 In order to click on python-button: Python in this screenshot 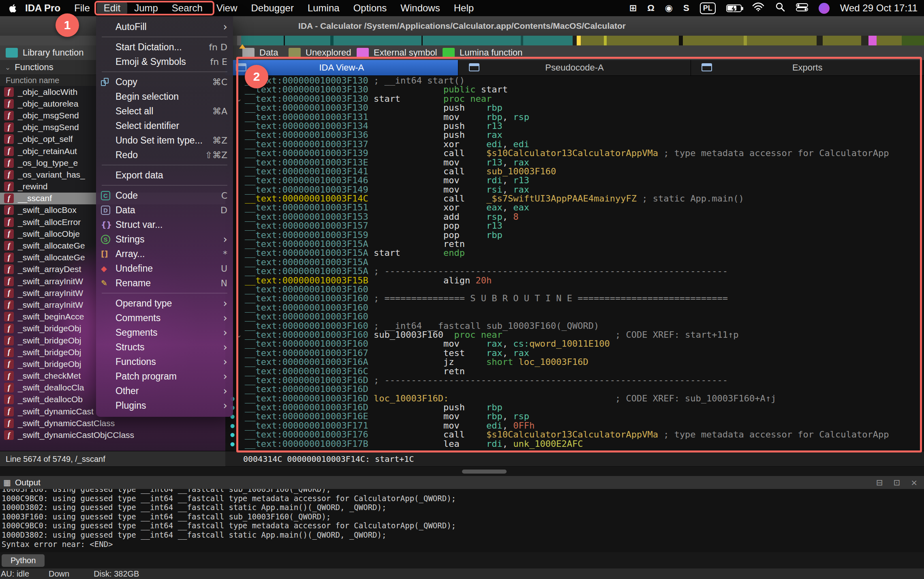, I will do `click(23, 560)`.